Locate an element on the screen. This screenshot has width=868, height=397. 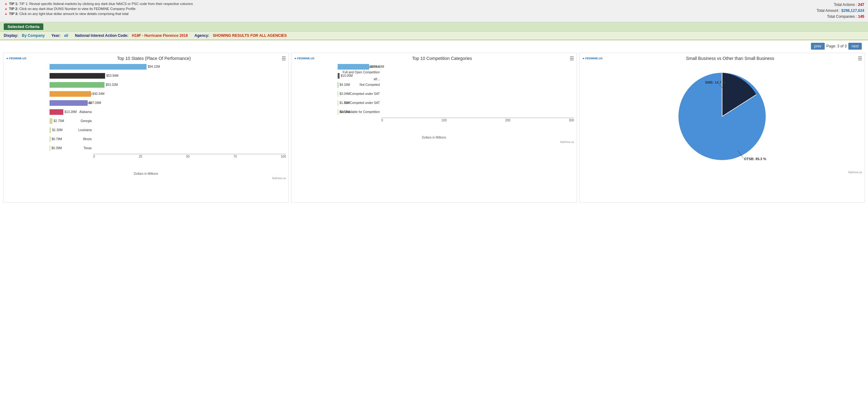
total-actions: Total Actions : 247 is located at coordinates (840, 5).